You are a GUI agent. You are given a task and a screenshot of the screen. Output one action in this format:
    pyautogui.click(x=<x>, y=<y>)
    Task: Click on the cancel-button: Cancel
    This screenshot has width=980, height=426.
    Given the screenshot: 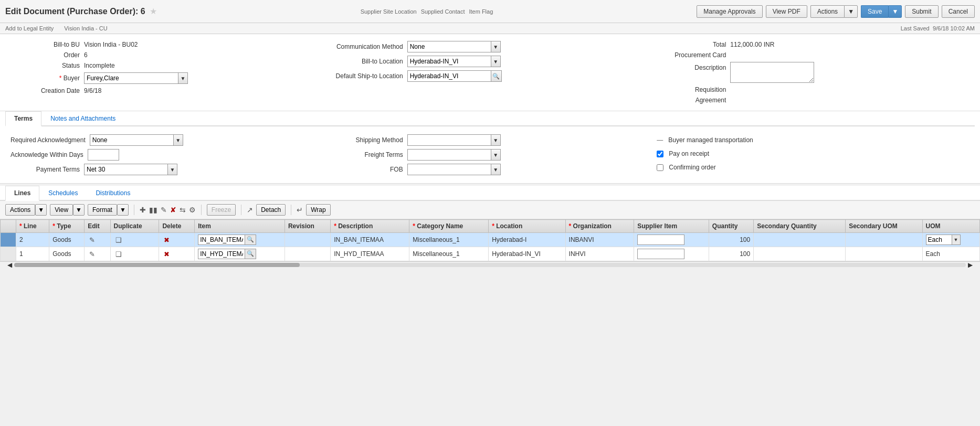 What is the action you would take?
    pyautogui.click(x=958, y=12)
    